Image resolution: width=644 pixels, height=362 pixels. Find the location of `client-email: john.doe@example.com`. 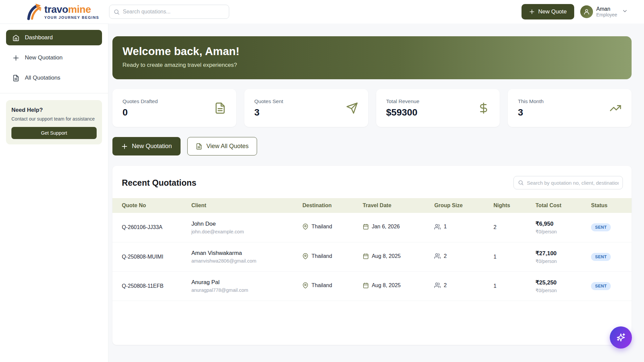

client-email: john.doe@example.com is located at coordinates (247, 232).